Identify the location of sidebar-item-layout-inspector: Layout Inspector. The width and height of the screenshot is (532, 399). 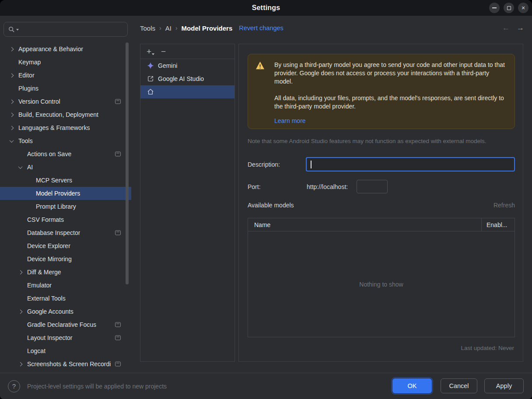
(66, 338).